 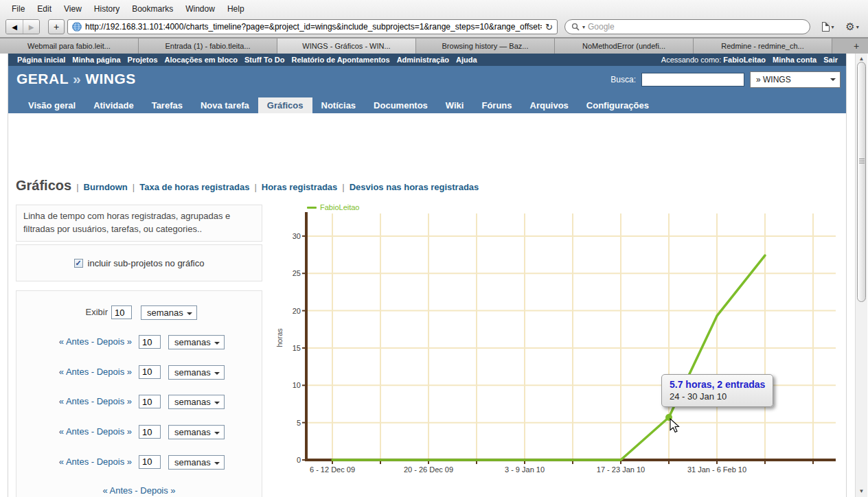 I want to click on menu-item: Window, so click(x=201, y=9).